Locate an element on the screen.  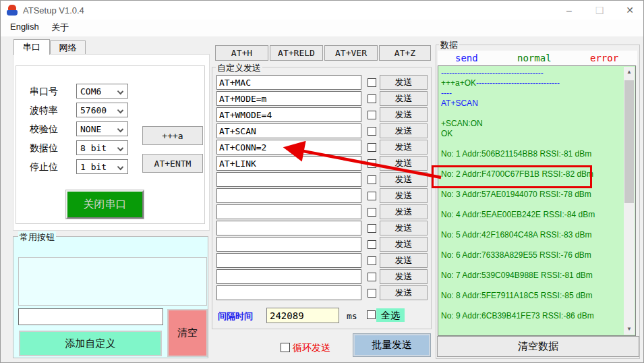
data-group-label: 数据 is located at coordinates (449, 45).